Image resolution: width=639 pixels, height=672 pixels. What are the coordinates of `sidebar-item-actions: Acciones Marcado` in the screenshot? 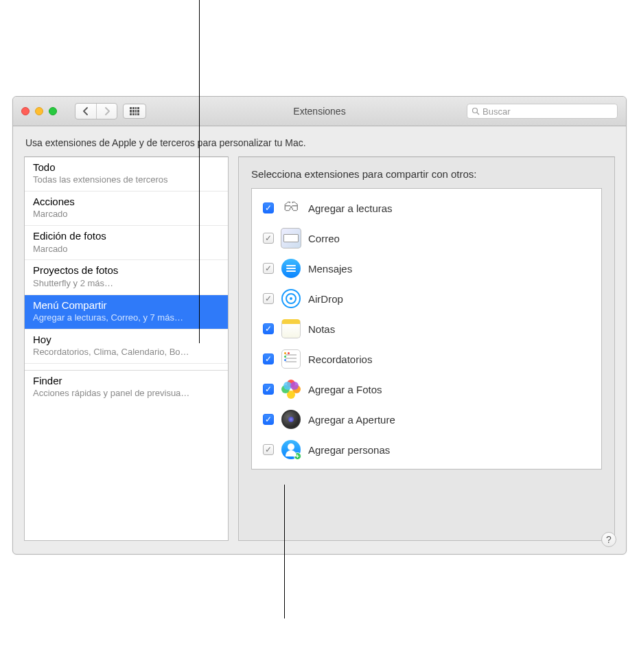 It's located at (126, 209).